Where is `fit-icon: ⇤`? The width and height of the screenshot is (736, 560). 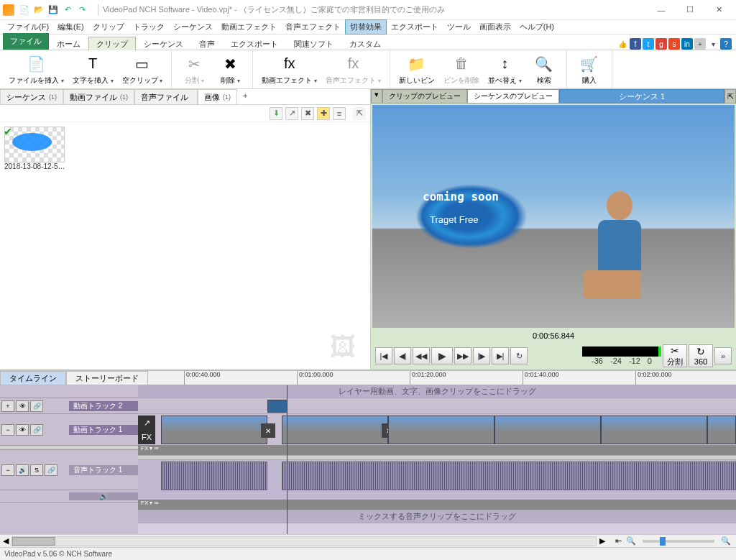
fit-icon: ⇤ is located at coordinates (618, 541).